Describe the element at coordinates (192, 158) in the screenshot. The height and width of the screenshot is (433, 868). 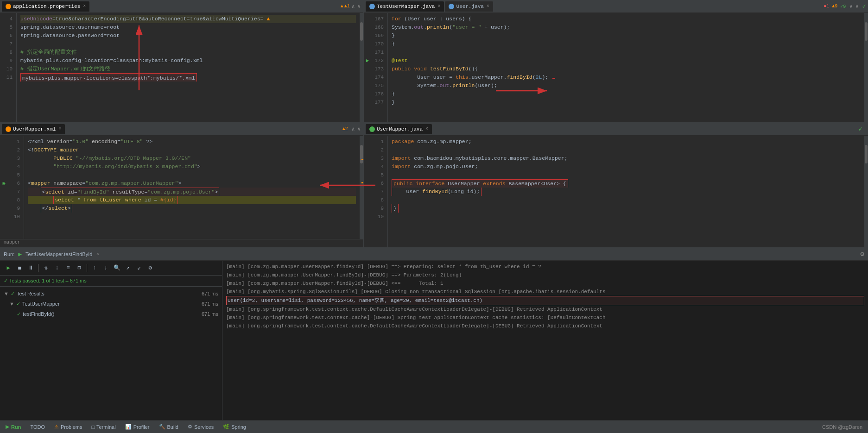
I see `code-line: PUBLIC "-//mybatis.org//DTD Mapper 3.0//…` at that location.